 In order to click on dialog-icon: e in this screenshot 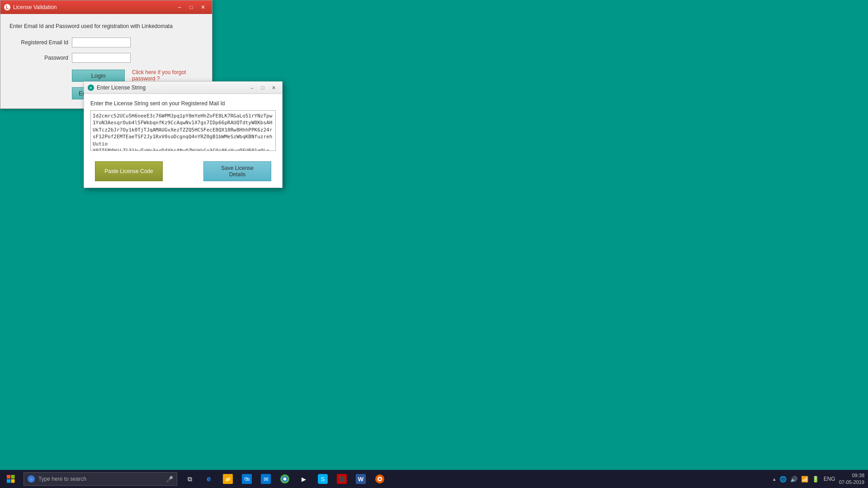, I will do `click(91, 88)`.